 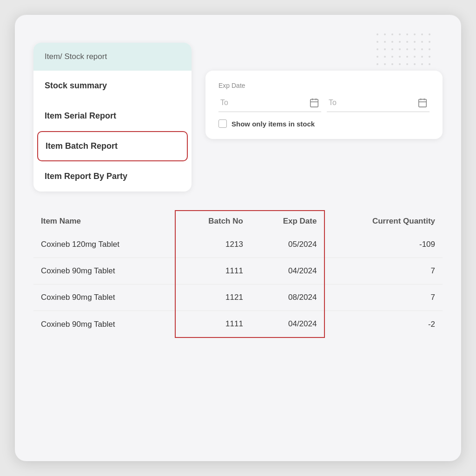 What do you see at coordinates (238, 271) in the screenshot?
I see `table-row: Coxineb 90mg Tablet111104/20247` at bounding box center [238, 271].